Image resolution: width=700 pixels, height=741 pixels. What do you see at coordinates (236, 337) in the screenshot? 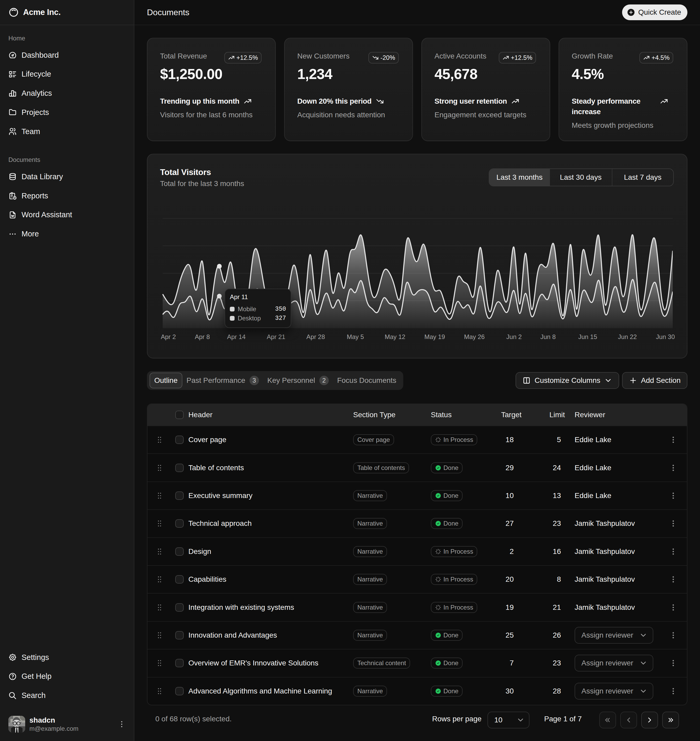
I see `svg-text: Apr 14` at bounding box center [236, 337].